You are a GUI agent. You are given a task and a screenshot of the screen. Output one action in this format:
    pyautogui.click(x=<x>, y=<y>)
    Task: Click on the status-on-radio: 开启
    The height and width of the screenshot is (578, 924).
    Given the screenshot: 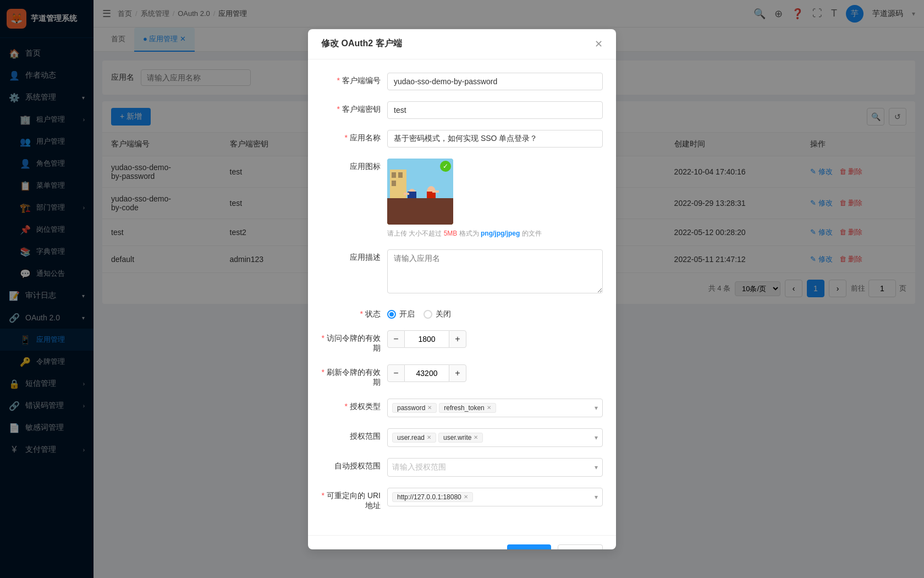 What is the action you would take?
    pyautogui.click(x=401, y=314)
    